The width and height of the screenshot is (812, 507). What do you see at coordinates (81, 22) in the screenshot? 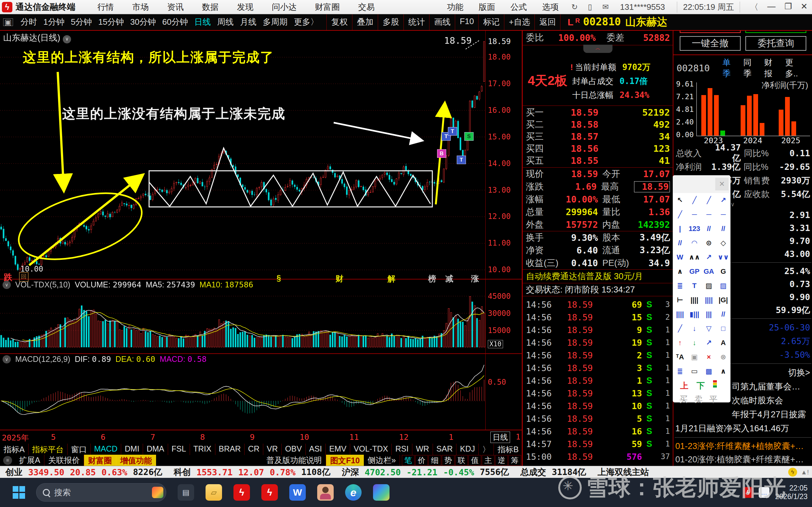
I see `period-tab: 5分钟` at bounding box center [81, 22].